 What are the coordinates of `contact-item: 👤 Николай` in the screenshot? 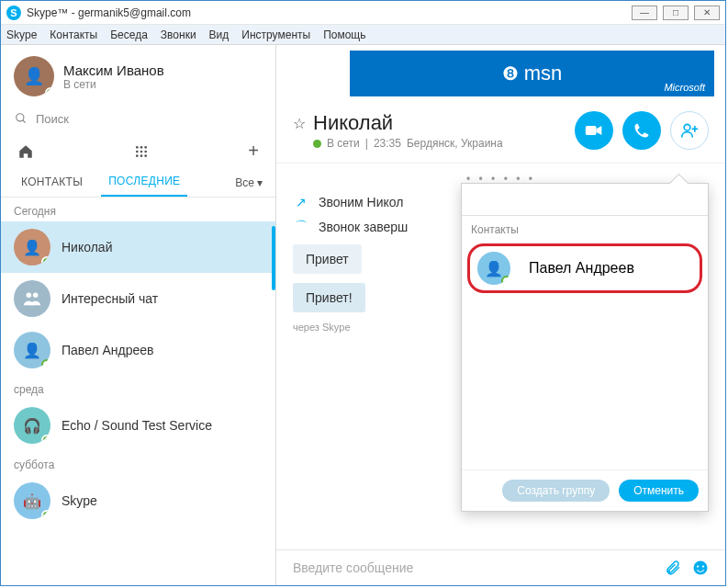 It's located at (138, 247).